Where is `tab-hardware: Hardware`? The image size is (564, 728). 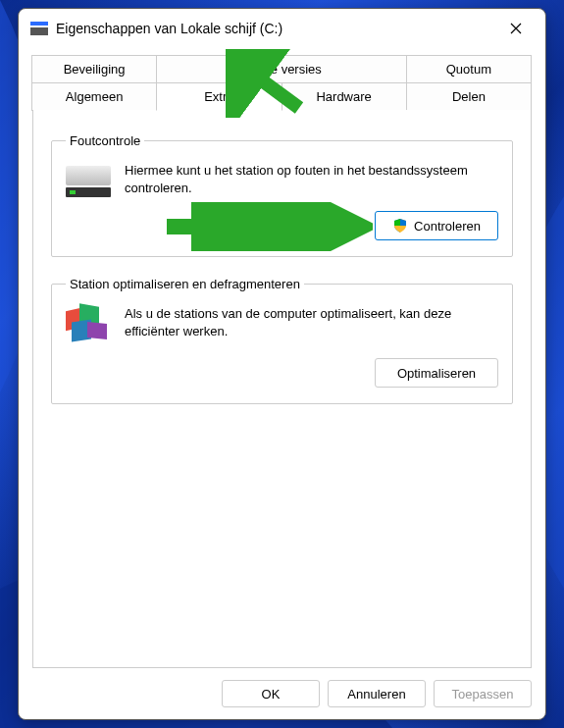 tab-hardware: Hardware is located at coordinates (344, 96).